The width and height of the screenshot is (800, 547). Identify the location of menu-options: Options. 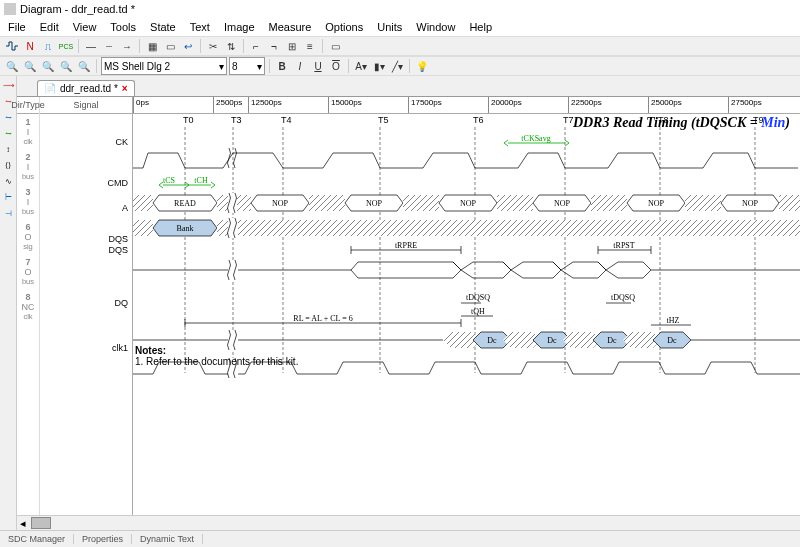
(344, 27).